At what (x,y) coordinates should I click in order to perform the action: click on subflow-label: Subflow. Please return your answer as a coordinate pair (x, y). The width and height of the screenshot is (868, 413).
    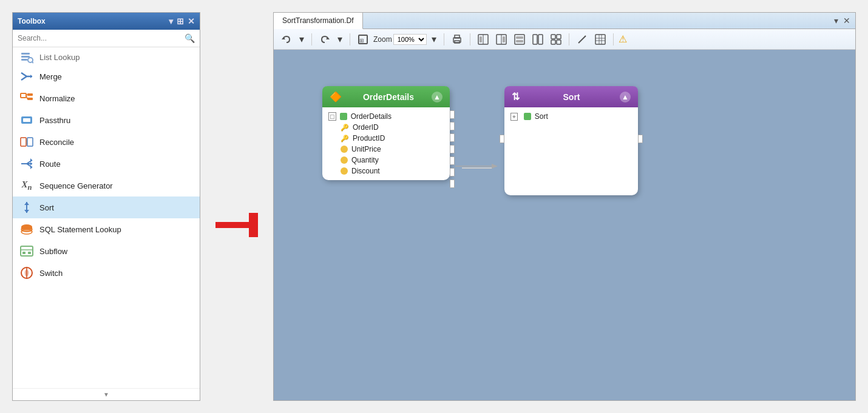
    Looking at the image, I should click on (53, 251).